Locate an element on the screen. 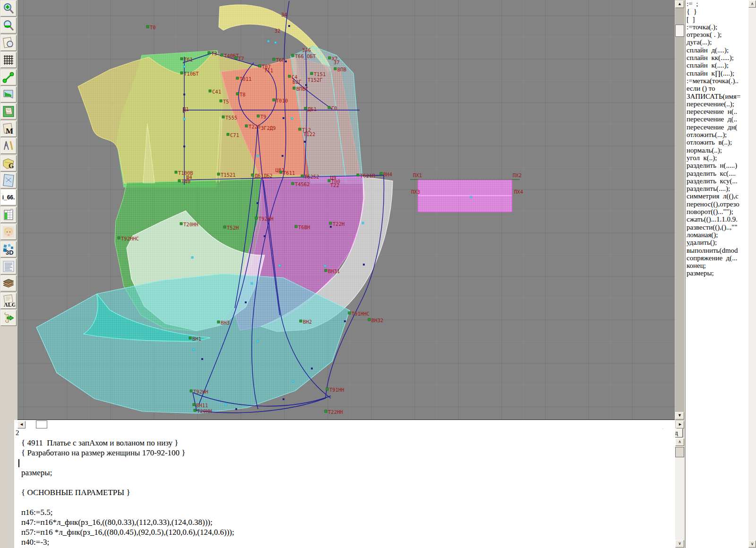 Image resolution: width=756 pixels, height=548 pixels. command-item: разделить(....); is located at coordinates (717, 188).